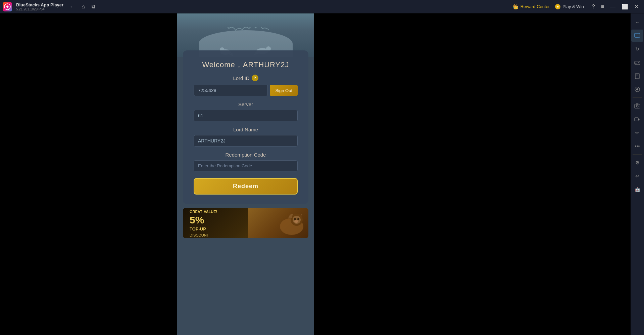 The height and width of the screenshot is (335, 644). Describe the element at coordinates (637, 106) in the screenshot. I see `sidebar-screenshot-icon` at that location.